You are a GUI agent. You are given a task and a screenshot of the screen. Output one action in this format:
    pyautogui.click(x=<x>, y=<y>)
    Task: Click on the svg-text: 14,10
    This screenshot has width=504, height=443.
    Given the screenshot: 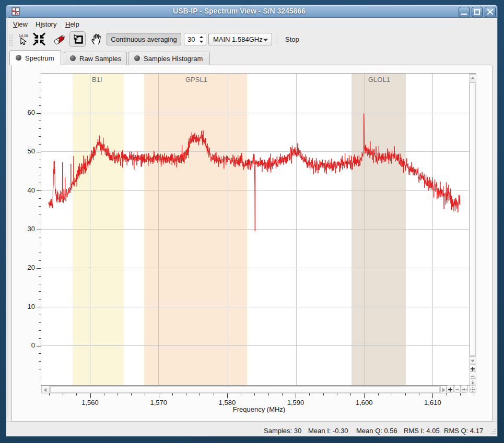 What is the action you would take?
    pyautogui.click(x=24, y=35)
    